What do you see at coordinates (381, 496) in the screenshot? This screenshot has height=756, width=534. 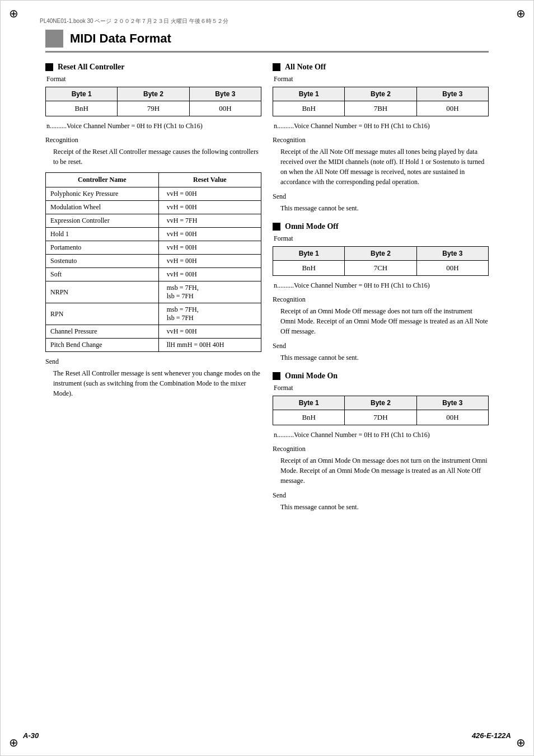 I see `omon-send-heading: Send` at bounding box center [381, 496].